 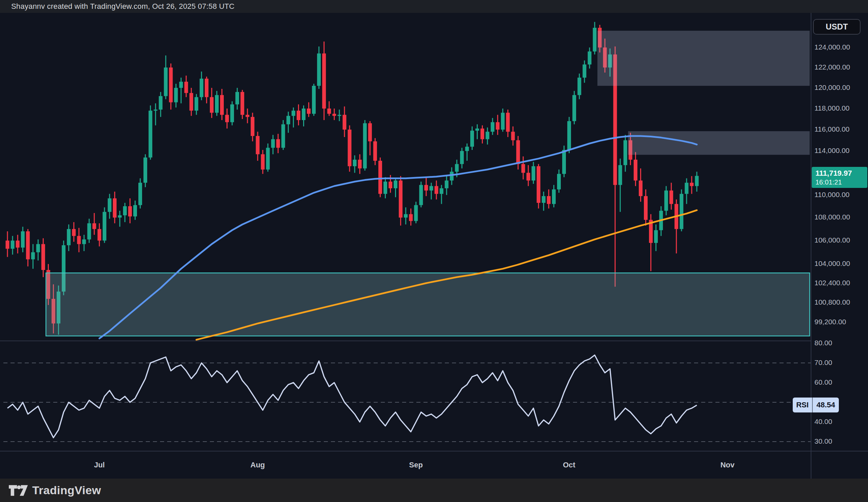 I want to click on supply-zone-mid, so click(x=719, y=143).